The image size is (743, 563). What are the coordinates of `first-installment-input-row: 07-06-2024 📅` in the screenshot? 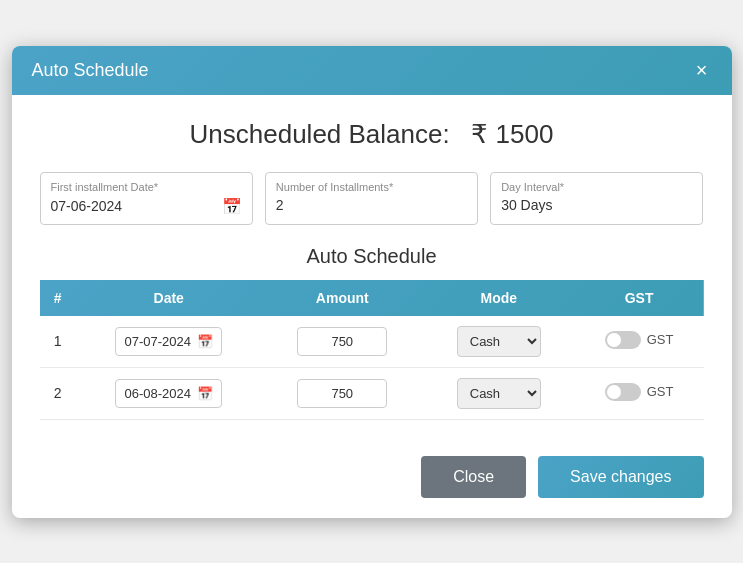 It's located at (146, 206).